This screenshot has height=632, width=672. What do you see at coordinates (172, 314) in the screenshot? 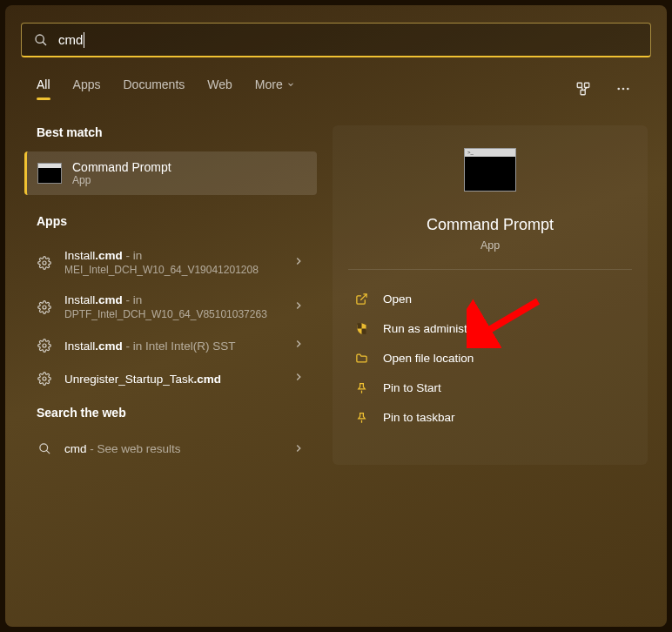
I see `app-result-path: DPTF_Intel_DCH_W10_64_V85101037263` at bounding box center [172, 314].